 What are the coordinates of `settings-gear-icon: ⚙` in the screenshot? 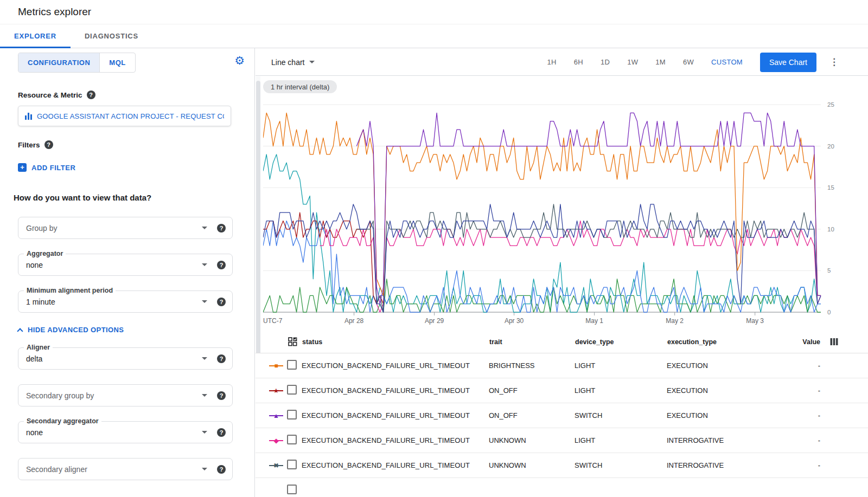 It's located at (240, 61).